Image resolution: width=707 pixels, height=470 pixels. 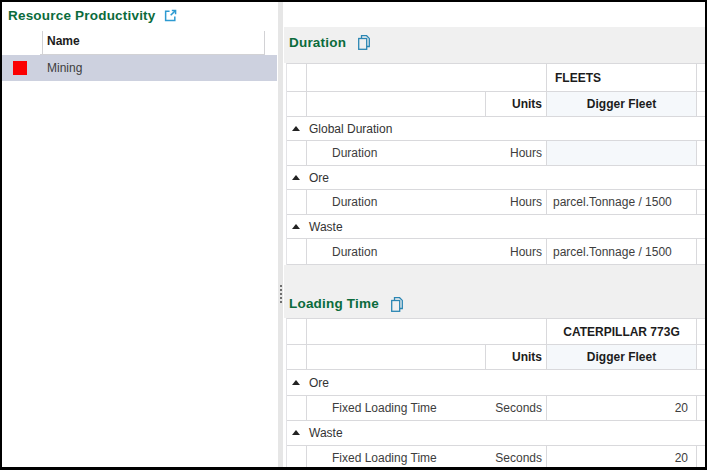 What do you see at coordinates (497, 358) in the screenshot?
I see `loading-time-grid-column-header-row: Units Digger Fleet` at bounding box center [497, 358].